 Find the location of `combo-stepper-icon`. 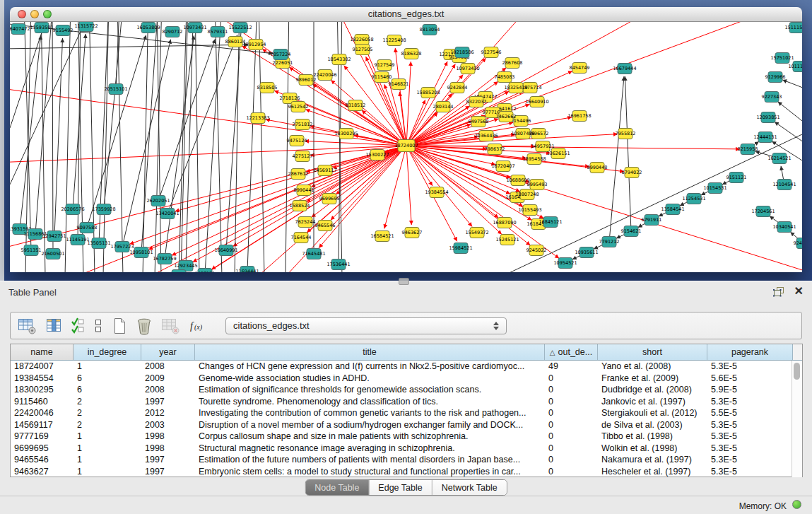

combo-stepper-icon is located at coordinates (498, 326).